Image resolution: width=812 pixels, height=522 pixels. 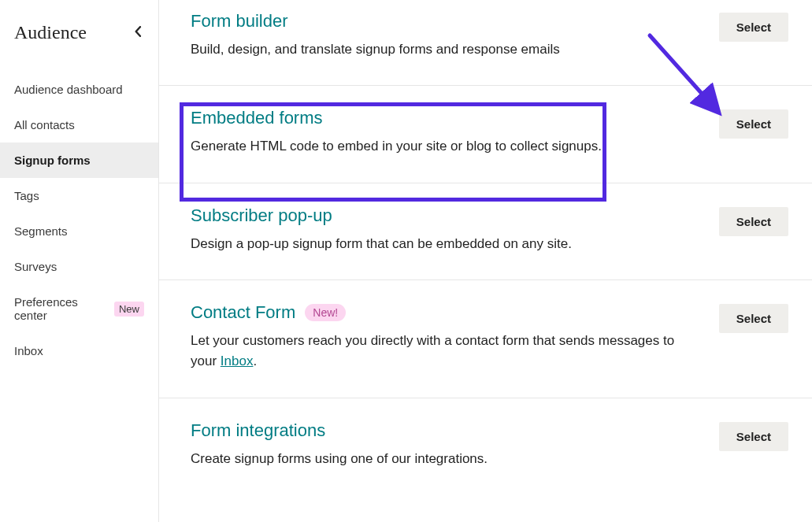 What do you see at coordinates (258, 431) in the screenshot?
I see `option-title: Form integrations` at bounding box center [258, 431].